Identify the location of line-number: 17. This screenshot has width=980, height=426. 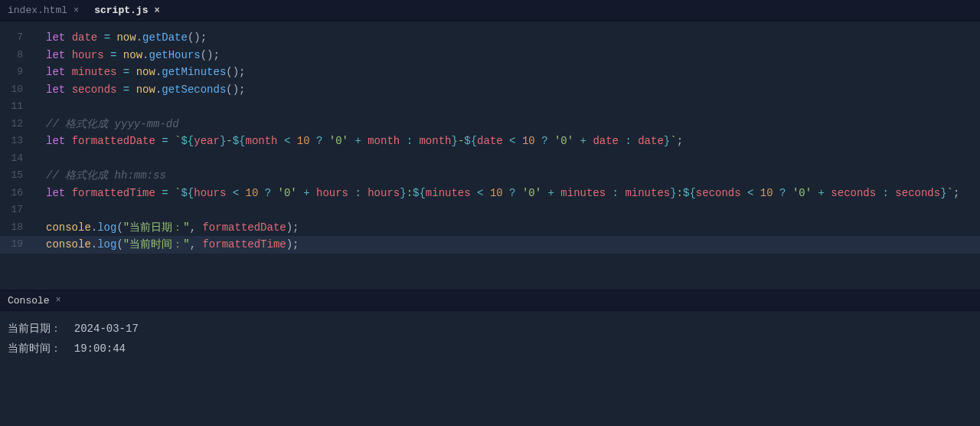
(17, 210).